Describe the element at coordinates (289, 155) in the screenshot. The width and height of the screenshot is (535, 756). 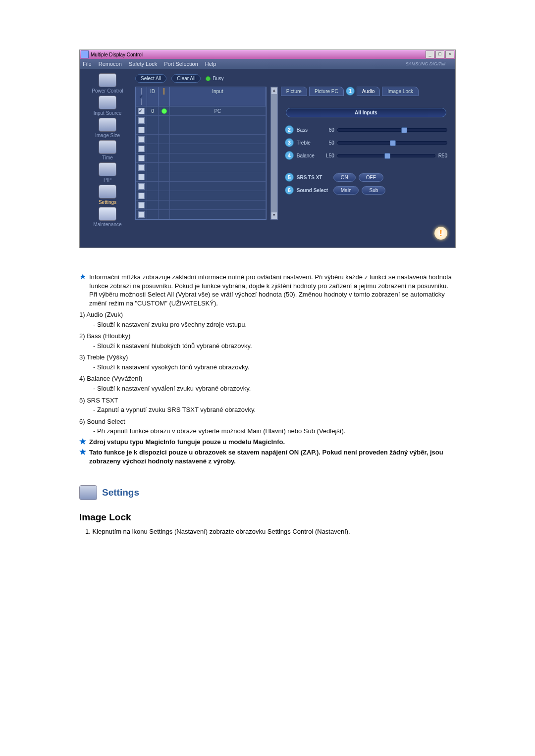
I see `marker-4: 4` at that location.